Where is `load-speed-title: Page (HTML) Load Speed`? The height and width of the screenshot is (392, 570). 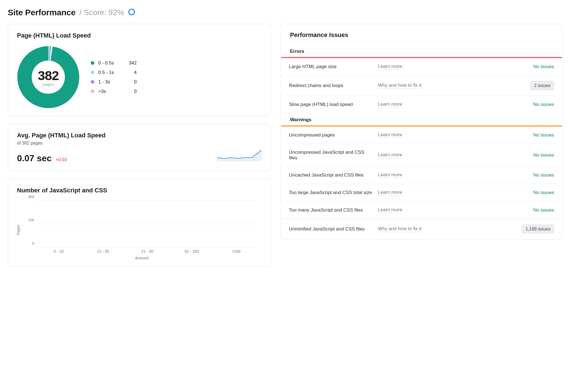 load-speed-title: Page (HTML) Load Speed is located at coordinates (139, 36).